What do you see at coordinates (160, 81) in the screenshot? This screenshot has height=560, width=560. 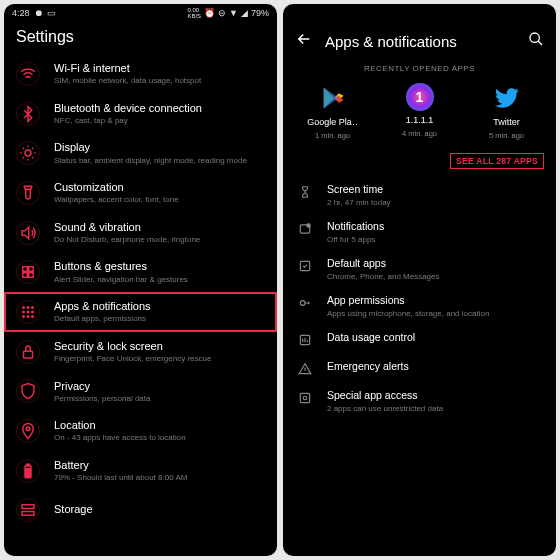 I see `item-sub: SIM, mobile network, data usage, hotspot` at bounding box center [160, 81].